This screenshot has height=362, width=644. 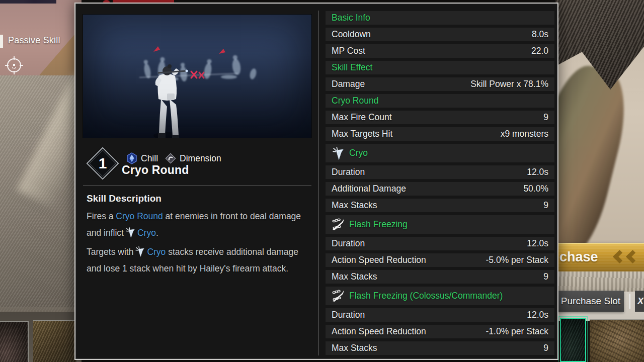 I want to click on stat-section-header: Skill Effect, so click(x=440, y=67).